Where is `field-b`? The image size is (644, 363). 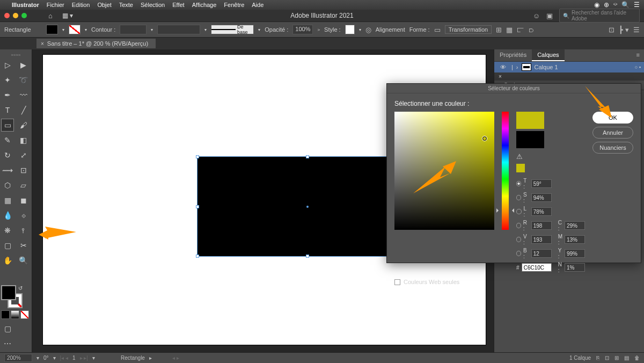 field-b is located at coordinates (541, 253).